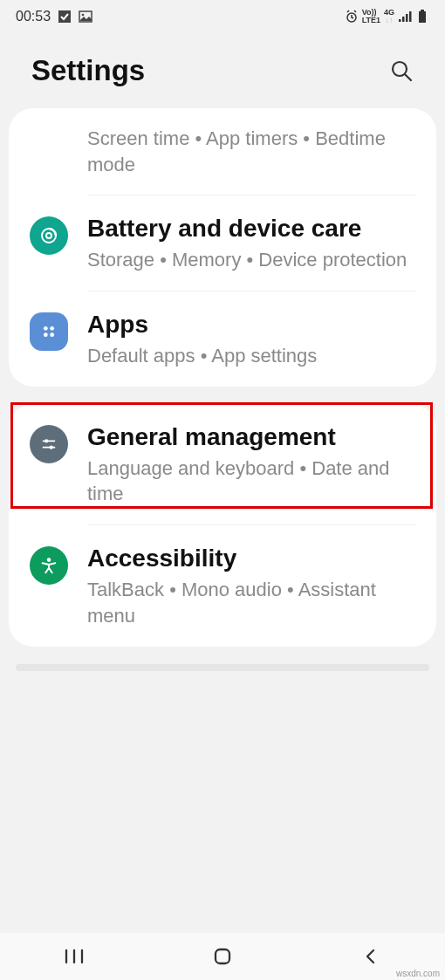 This screenshot has width=445, height=980. Describe the element at coordinates (222, 464) in the screenshot. I see `settings-item-general-management: General management Language and keyboard…` at that location.